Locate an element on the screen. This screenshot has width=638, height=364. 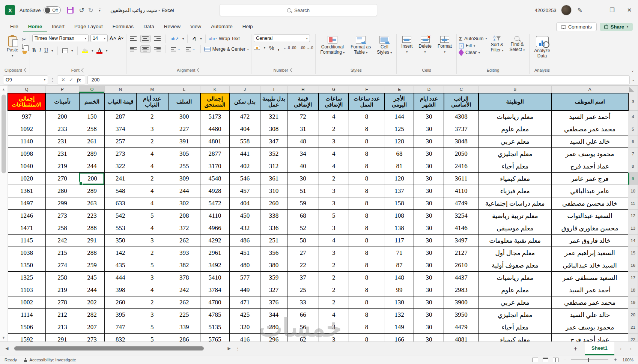
cell-I4: 321 is located at coordinates (274, 117).